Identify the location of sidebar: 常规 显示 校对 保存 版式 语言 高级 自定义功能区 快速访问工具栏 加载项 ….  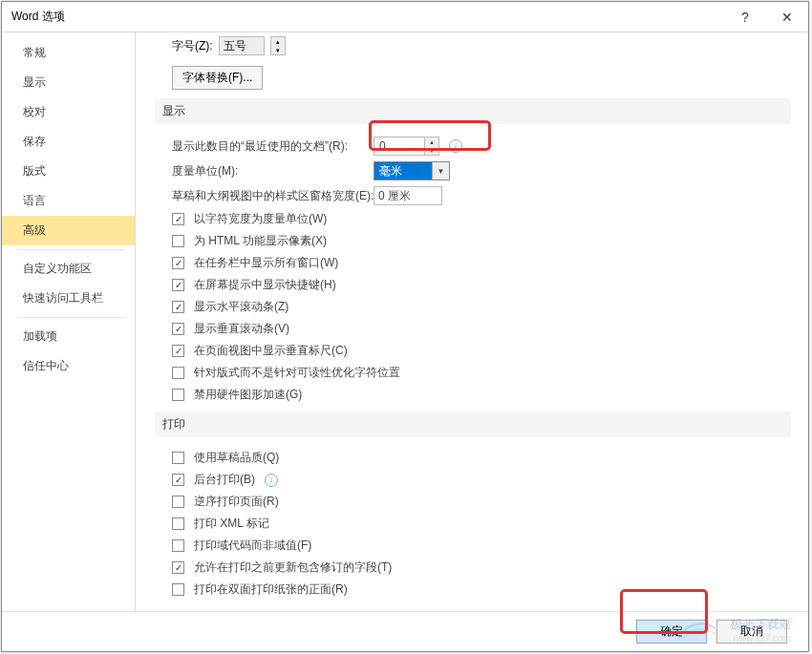
(69, 322).